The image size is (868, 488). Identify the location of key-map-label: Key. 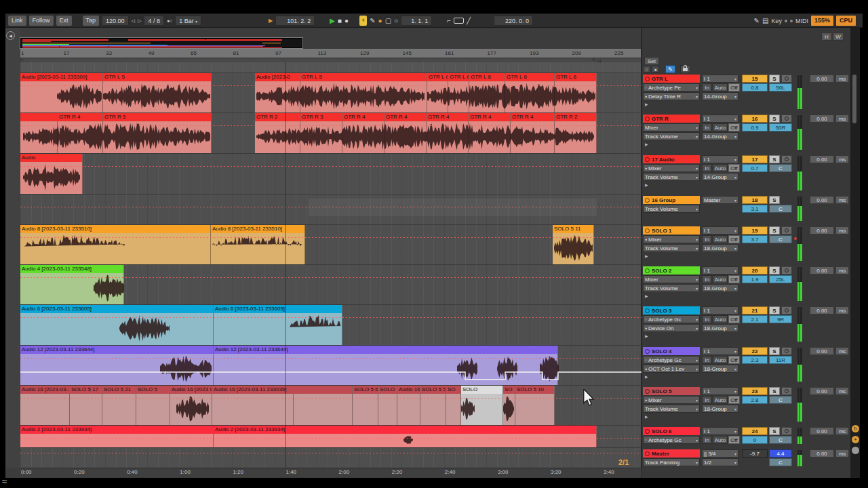
(776, 21).